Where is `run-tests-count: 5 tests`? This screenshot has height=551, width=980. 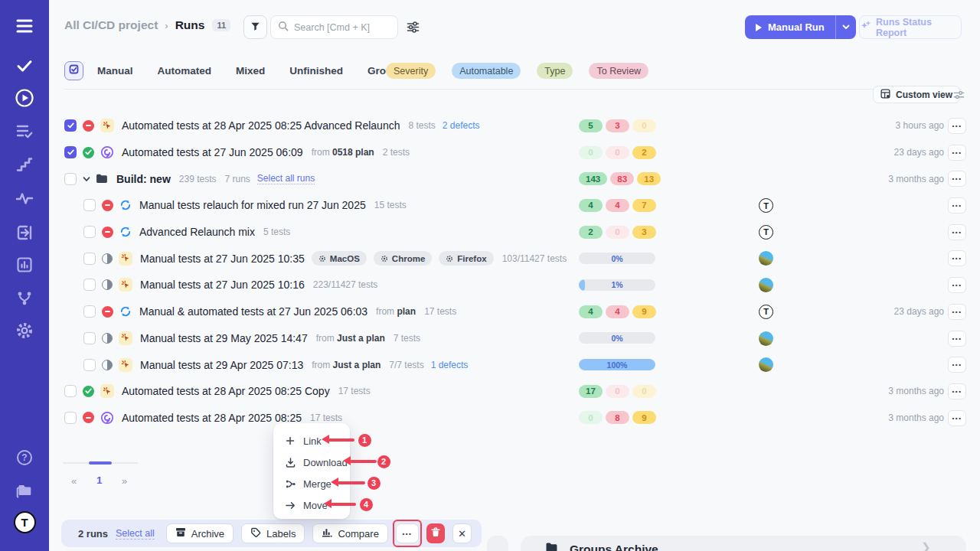 run-tests-count: 5 tests is located at coordinates (277, 232).